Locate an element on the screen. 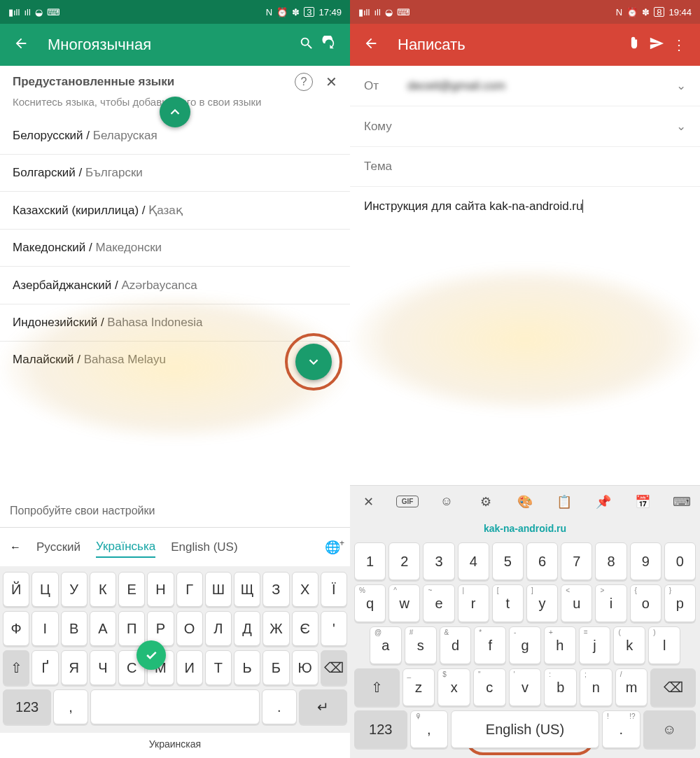 This screenshot has width=700, height=758. kb-lang-ukrainian: Українська is located at coordinates (126, 549).